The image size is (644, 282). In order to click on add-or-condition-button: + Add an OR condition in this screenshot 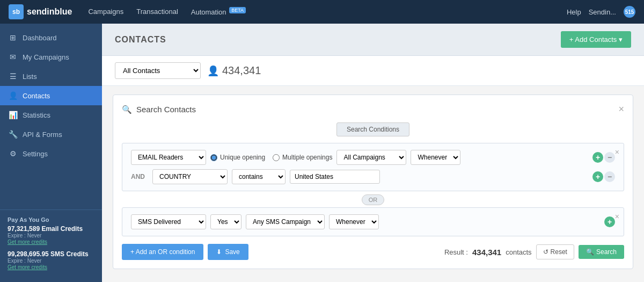, I will do `click(163, 252)`.